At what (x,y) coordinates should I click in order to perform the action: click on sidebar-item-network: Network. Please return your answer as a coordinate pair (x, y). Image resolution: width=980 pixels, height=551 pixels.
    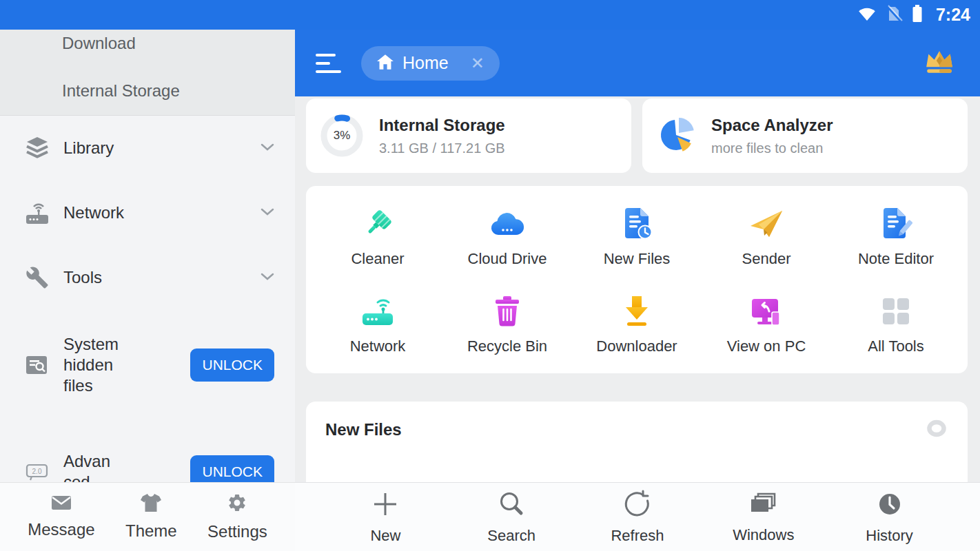
    Looking at the image, I should click on (147, 213).